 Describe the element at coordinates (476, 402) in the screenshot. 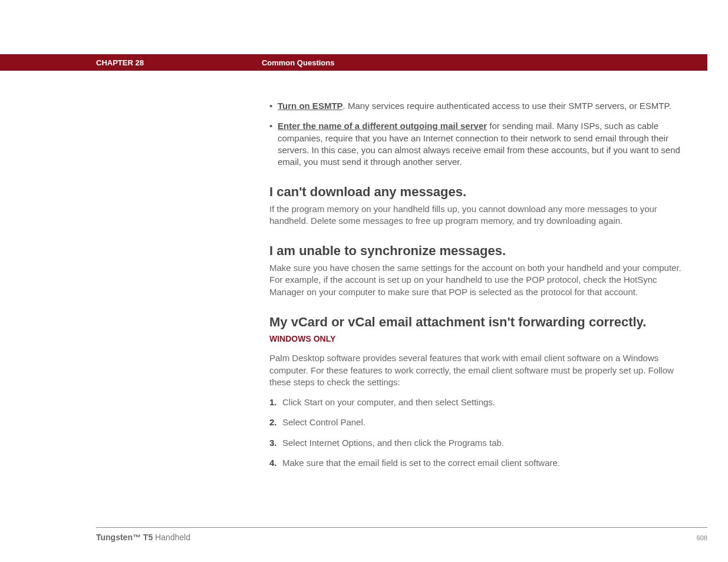

I see `step-item: 1. Click Start on your computer, and the…` at that location.